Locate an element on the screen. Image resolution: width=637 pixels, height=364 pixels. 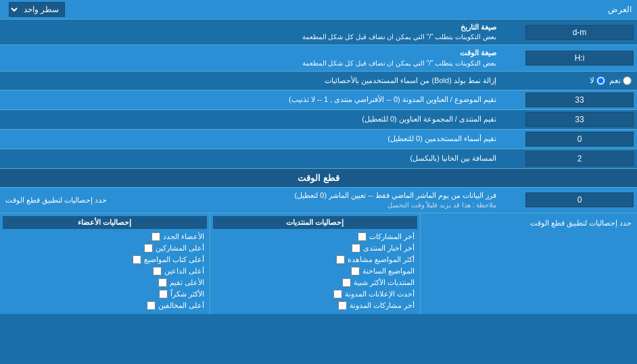
checkbox-مشاركين-input is located at coordinates (149, 249).